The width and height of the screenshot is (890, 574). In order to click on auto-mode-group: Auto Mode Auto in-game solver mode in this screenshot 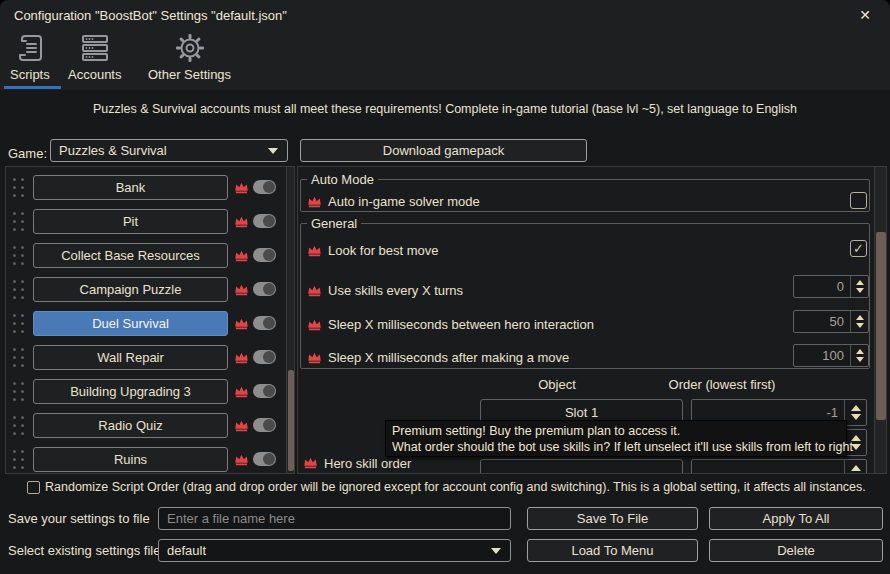, I will do `click(585, 192)`.